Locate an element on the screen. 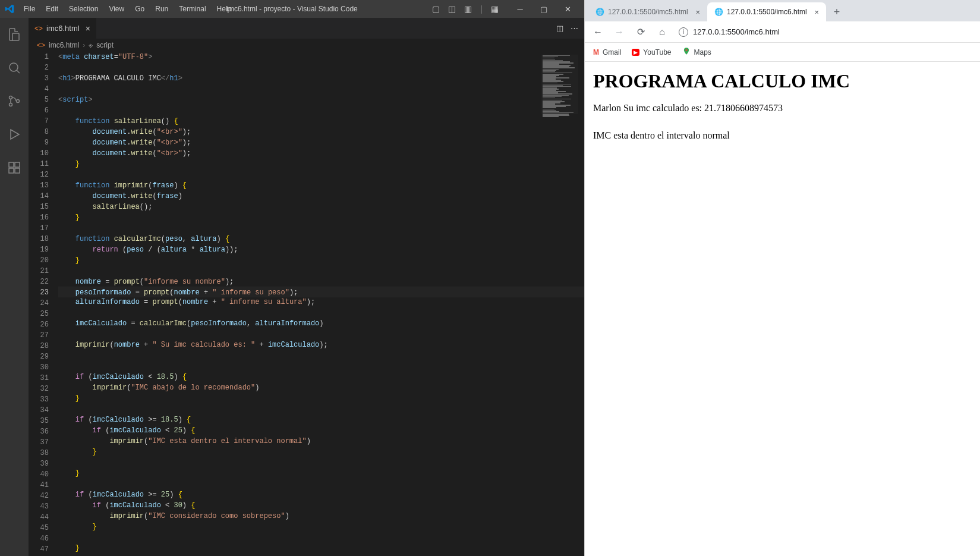 The image size is (980, 556). home-button: ⌂ is located at coordinates (662, 32).